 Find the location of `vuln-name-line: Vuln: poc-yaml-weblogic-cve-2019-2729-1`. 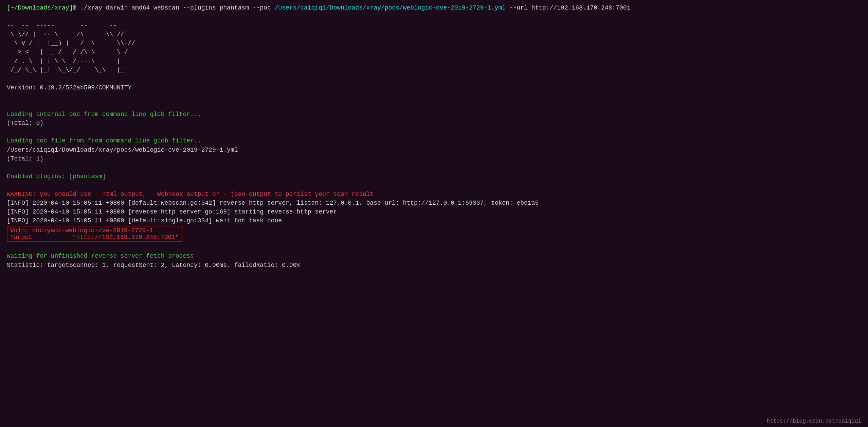

vuln-name-line: Vuln: poc-yaml-weblogic-cve-2019-2729-1 is located at coordinates (94, 230).